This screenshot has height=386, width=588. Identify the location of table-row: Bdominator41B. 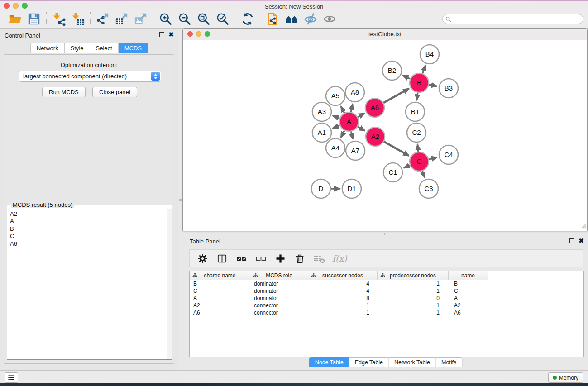
(387, 284).